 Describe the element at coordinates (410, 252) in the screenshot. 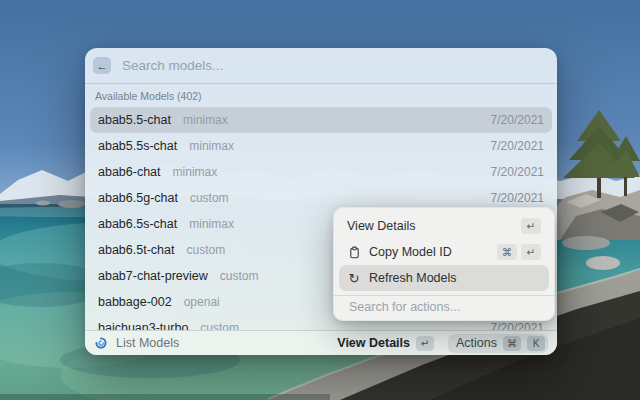

I see `menu-item-label: Copy Model ID` at that location.